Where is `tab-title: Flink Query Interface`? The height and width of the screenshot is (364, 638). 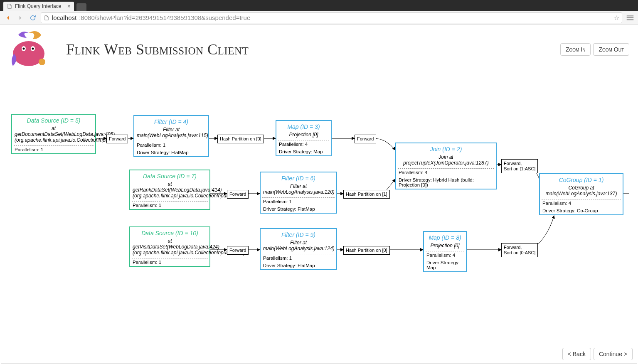 tab-title: Flink Query Interface is located at coordinates (38, 6).